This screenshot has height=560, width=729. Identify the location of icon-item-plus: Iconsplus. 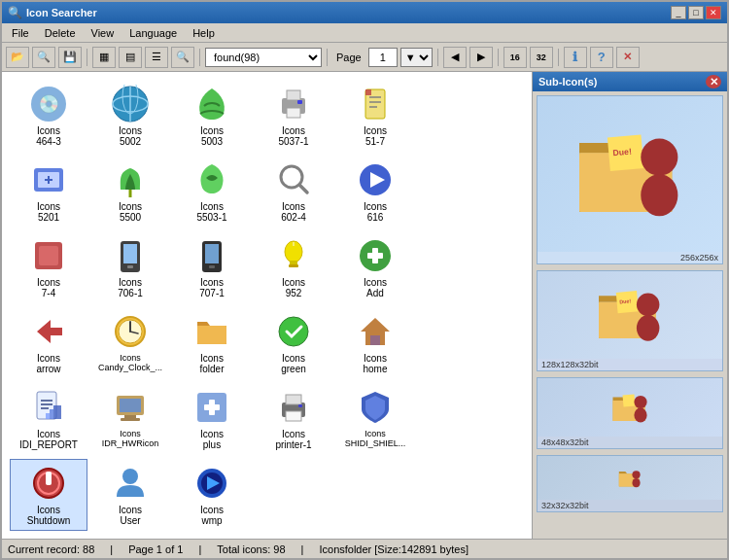
(212, 419).